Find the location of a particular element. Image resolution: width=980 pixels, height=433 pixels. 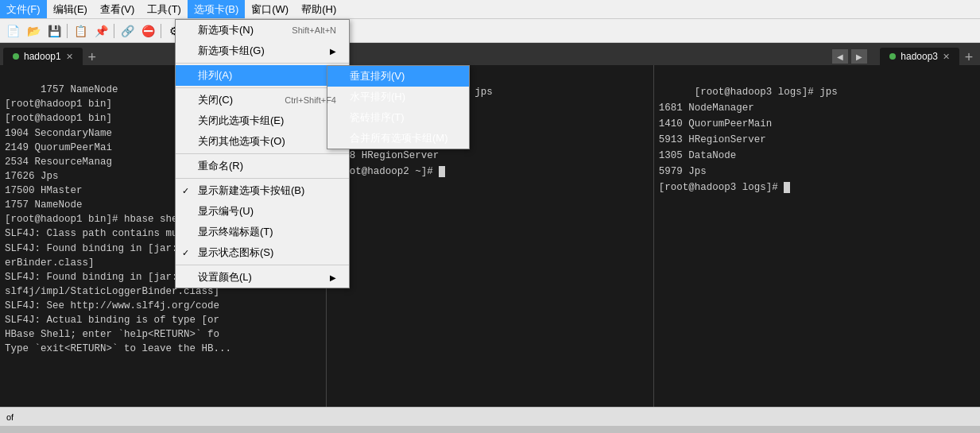

menu-new-tab: 新选项卡(N) Shift+Alt+N is located at coordinates (262, 30).